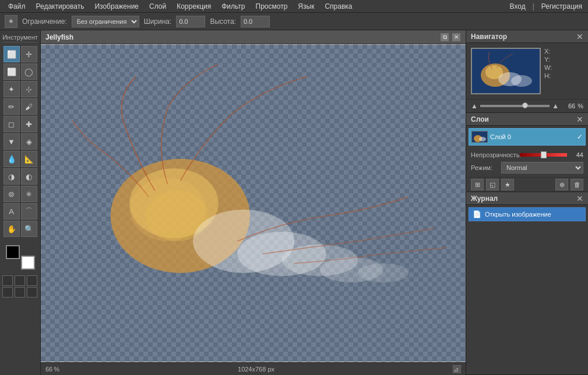 Image resolution: width=588 pixels, height=375 pixels. Describe the element at coordinates (525, 105) in the screenshot. I see `zoom-slider-thumb` at that location.